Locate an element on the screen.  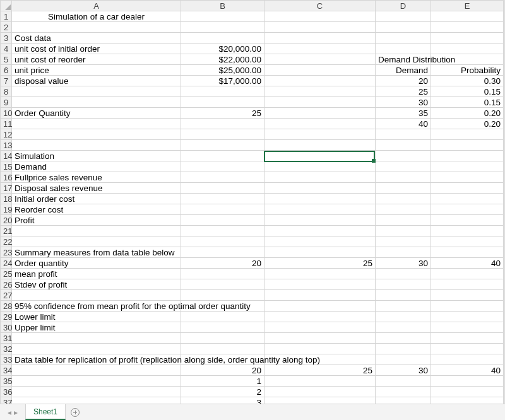
cell-C10 is located at coordinates (320, 114).